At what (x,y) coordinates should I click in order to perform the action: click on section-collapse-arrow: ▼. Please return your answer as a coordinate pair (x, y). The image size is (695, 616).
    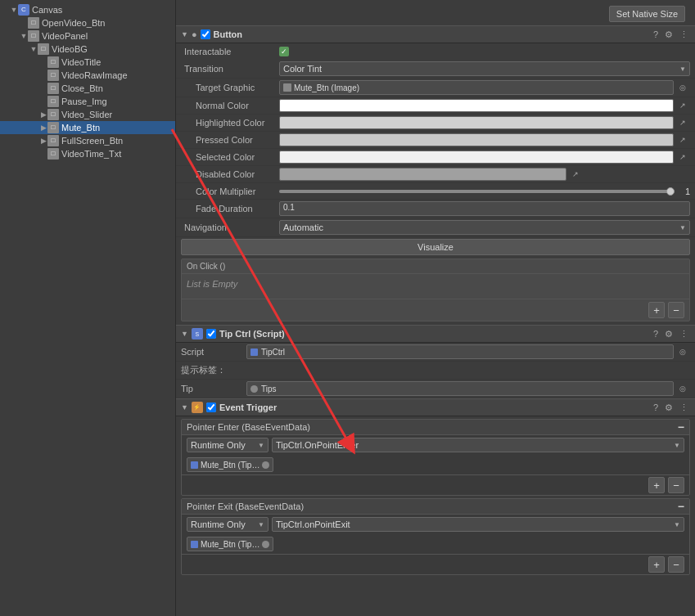
    Looking at the image, I should click on (185, 34).